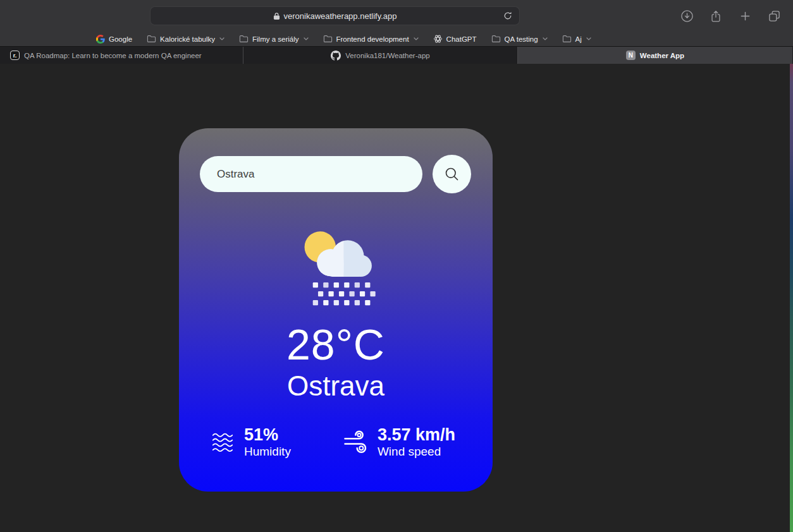 This screenshot has height=532, width=793. I want to click on city-search-input, so click(311, 174).